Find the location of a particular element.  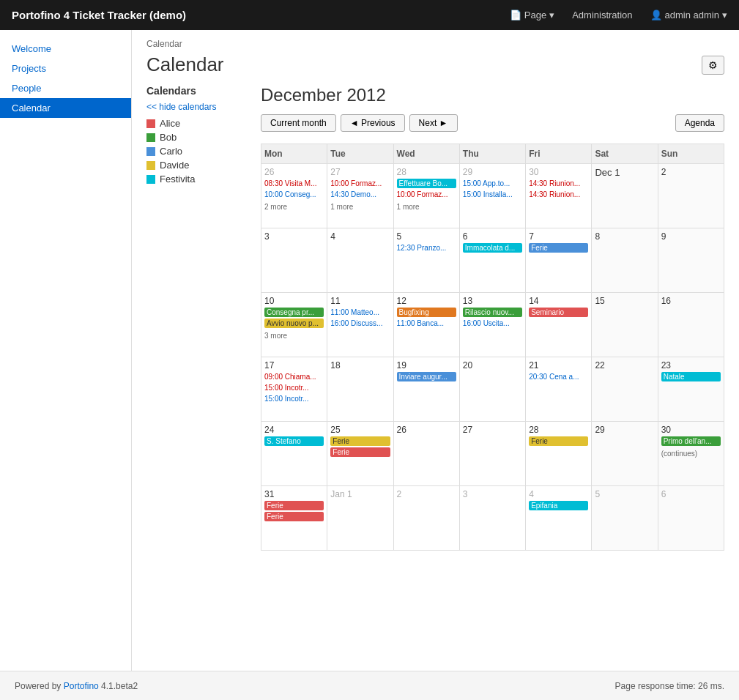

day-dec25: 25 Ferie Ferie is located at coordinates (360, 454).